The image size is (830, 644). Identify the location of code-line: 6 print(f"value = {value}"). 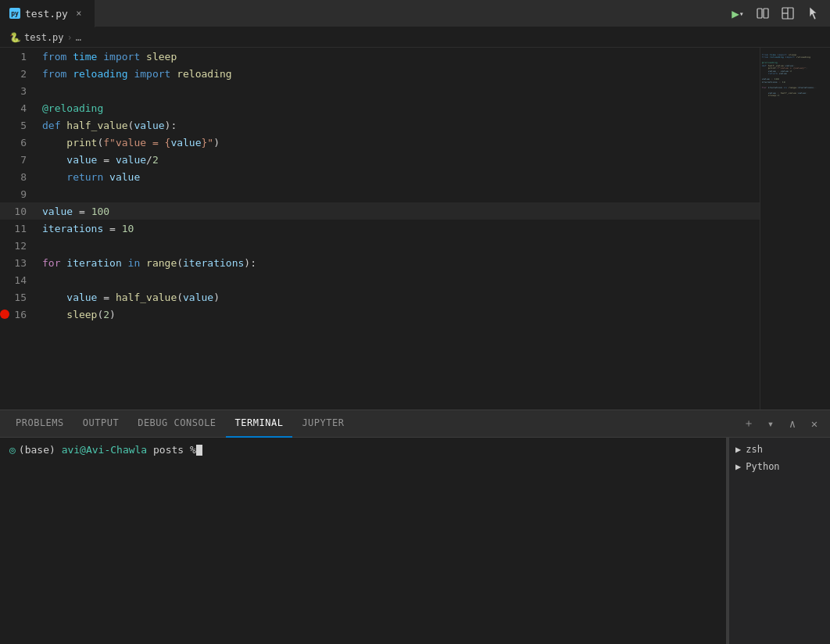
(380, 142).